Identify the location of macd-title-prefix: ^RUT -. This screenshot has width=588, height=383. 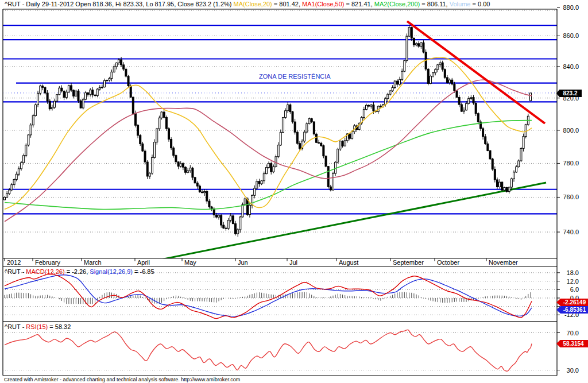
(15, 272).